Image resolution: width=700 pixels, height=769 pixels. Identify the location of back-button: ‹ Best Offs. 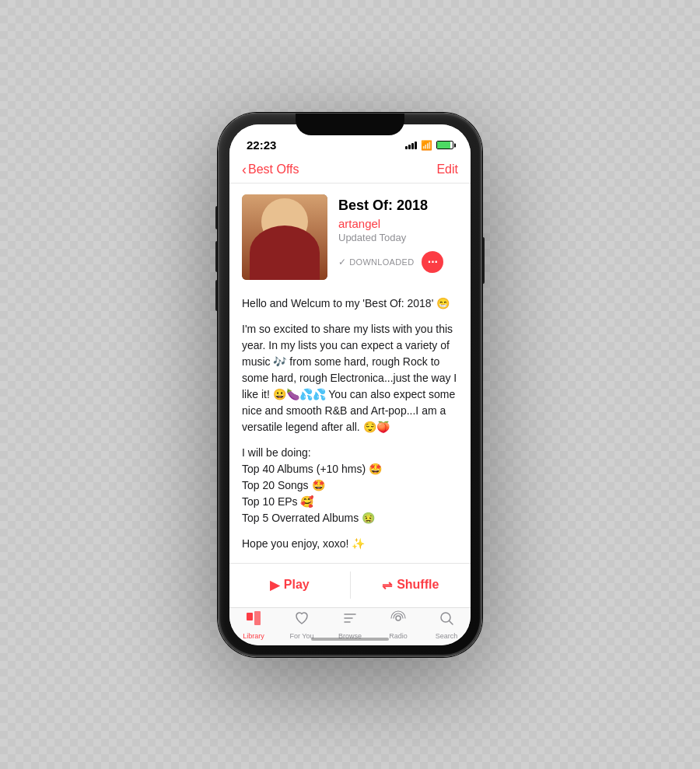
(271, 170).